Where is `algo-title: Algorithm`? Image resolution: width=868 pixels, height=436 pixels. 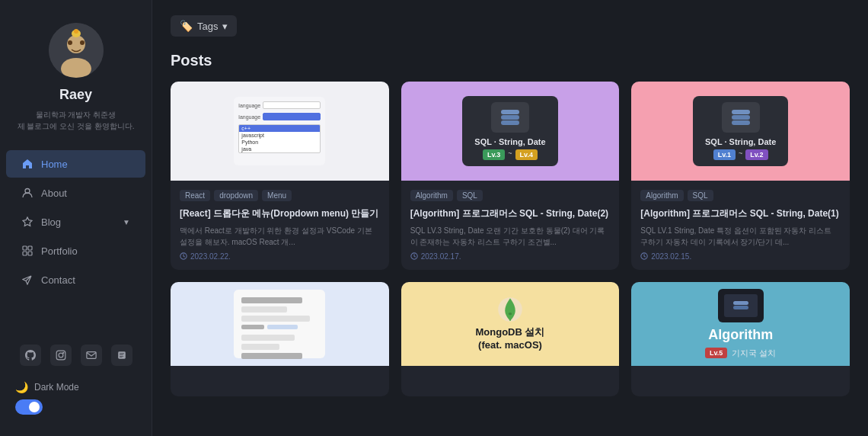 algo-title: Algorithm is located at coordinates (740, 335).